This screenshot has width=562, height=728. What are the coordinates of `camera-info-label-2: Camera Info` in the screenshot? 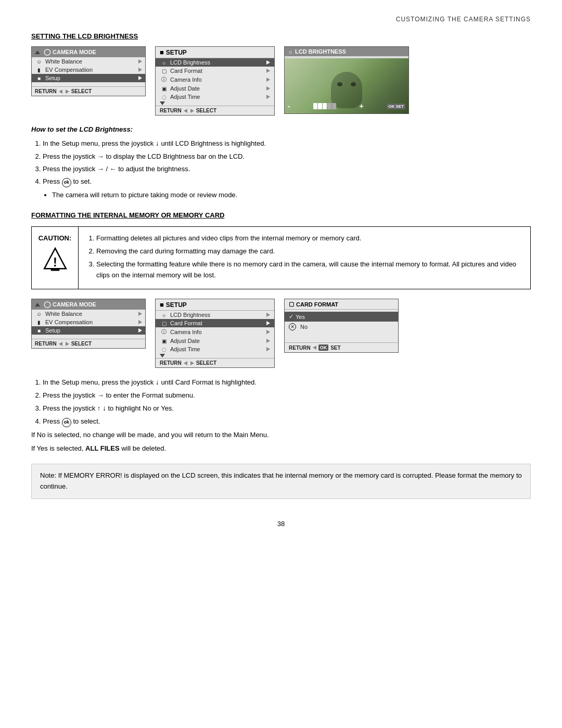 It's located at (218, 332).